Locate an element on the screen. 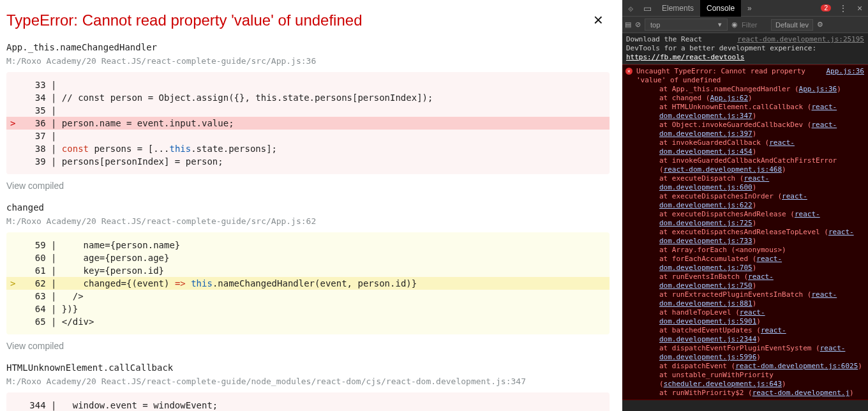 The height and width of the screenshot is (411, 868). log-levels: Default lev is located at coordinates (792, 25).